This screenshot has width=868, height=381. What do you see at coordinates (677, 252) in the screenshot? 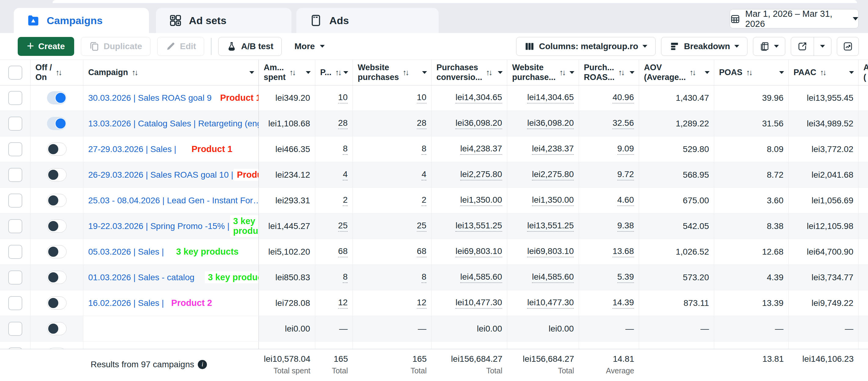
I see `metric-cell-aov: 1,026.52` at bounding box center [677, 252].